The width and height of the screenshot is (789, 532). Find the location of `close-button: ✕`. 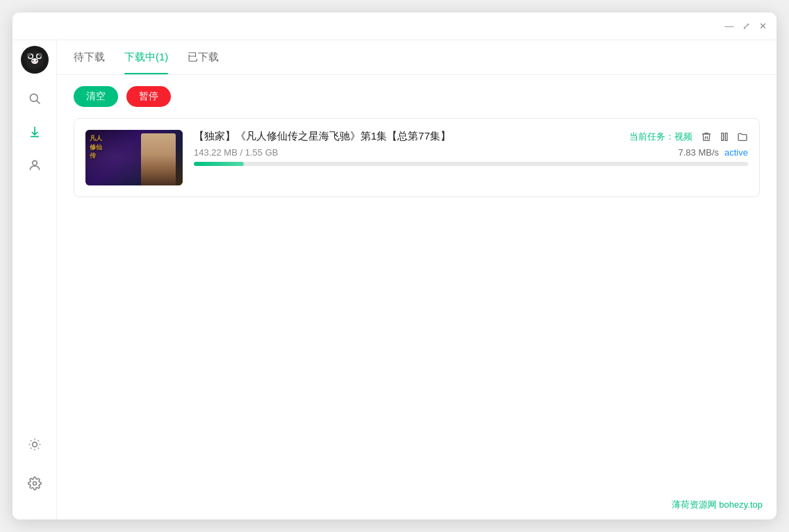

close-button: ✕ is located at coordinates (763, 26).